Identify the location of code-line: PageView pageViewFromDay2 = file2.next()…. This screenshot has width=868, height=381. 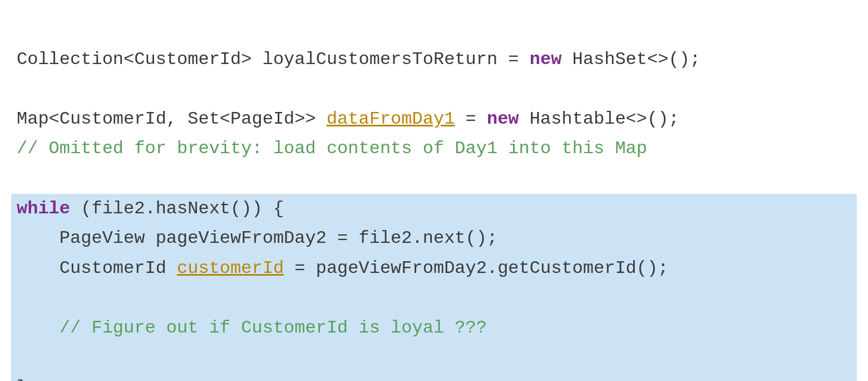
(434, 238).